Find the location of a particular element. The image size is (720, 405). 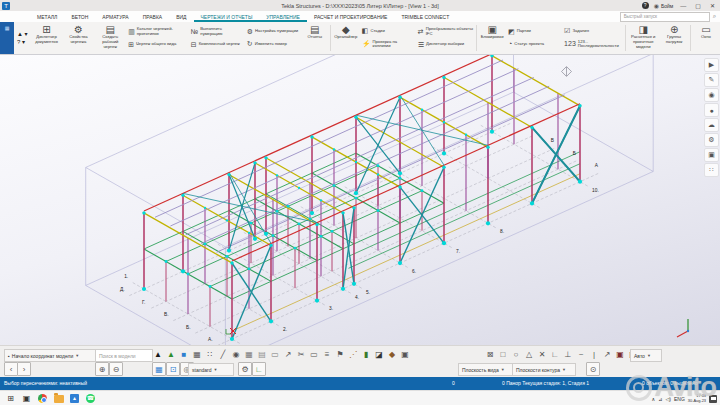

select-load-icon: ◆ is located at coordinates (392, 354).